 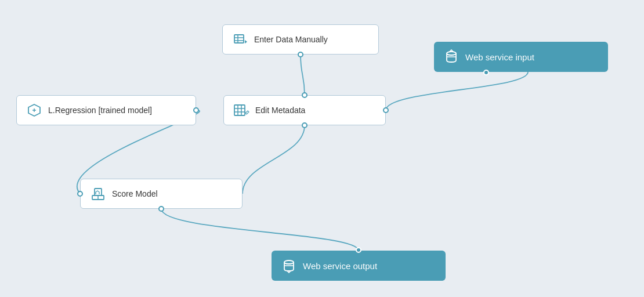 I want to click on score-model-bottom-port, so click(x=161, y=209).